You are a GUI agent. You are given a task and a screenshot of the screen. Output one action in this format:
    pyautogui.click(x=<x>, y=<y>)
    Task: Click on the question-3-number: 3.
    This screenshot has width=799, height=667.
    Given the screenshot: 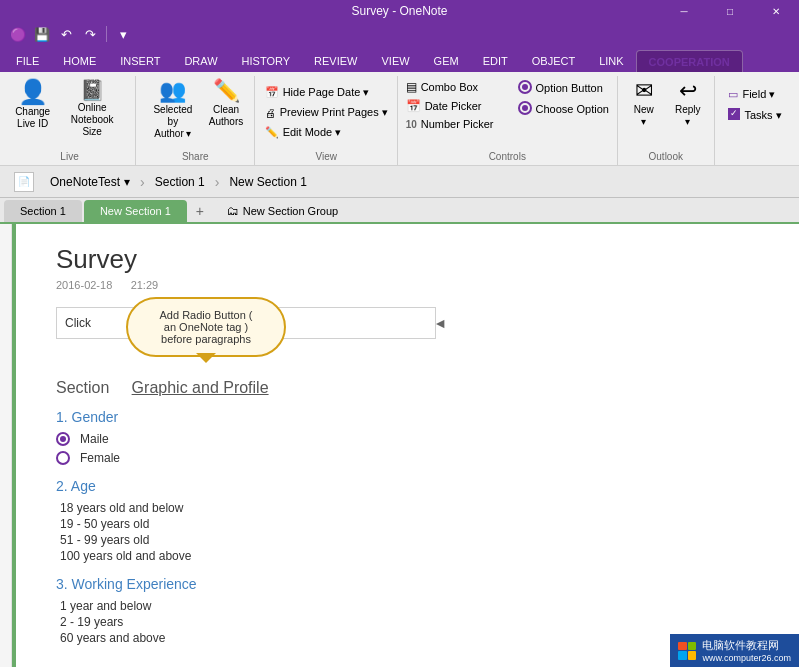 What is the action you would take?
    pyautogui.click(x=64, y=584)
    